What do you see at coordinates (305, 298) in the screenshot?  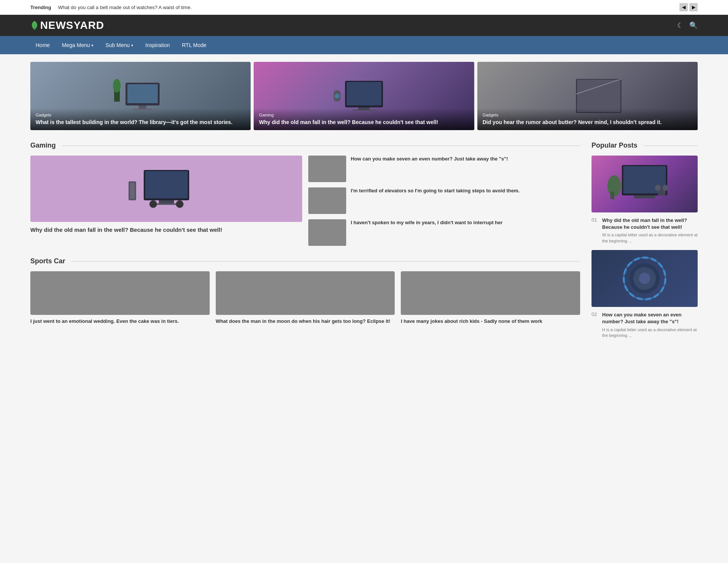 I see `sports-grid: I just went to an emotional wedding. Eve…` at bounding box center [305, 298].